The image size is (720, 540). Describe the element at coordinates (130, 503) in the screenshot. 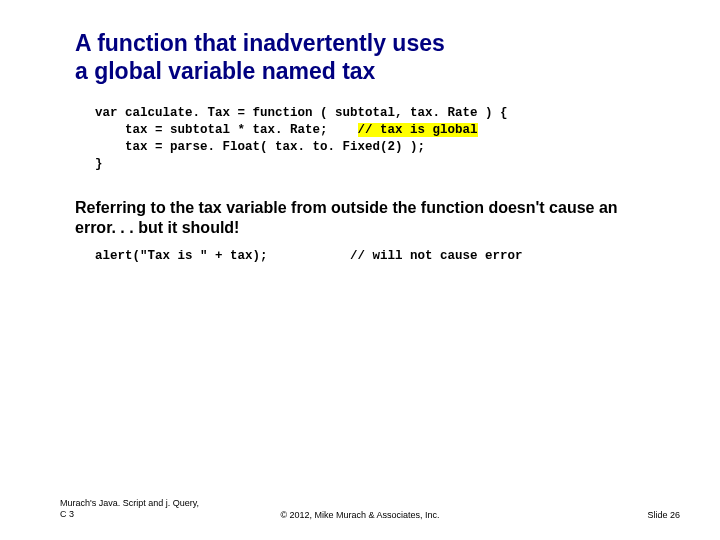

I see `footer-left-line1: Murach's Java. Script and j. Query,` at that location.